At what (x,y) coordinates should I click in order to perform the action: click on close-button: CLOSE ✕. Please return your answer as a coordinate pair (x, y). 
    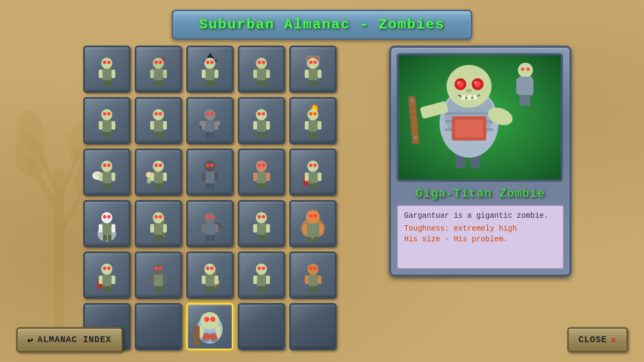
    Looking at the image, I should click on (598, 340).